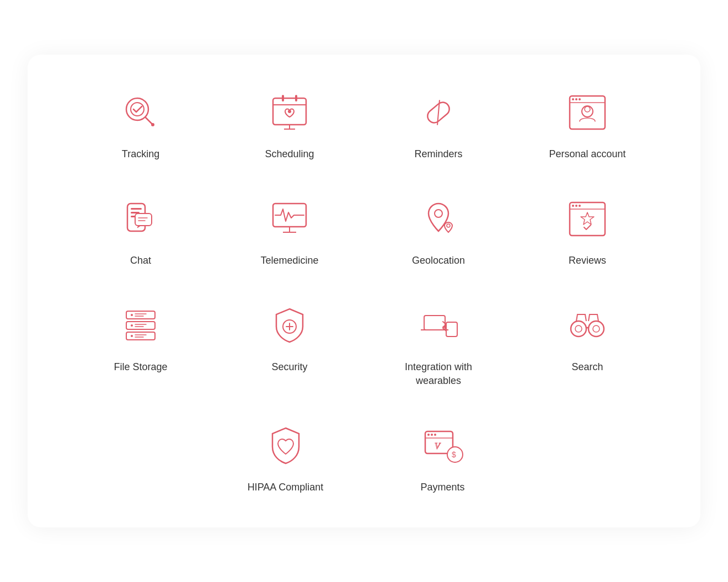 This screenshot has height=582, width=728. Describe the element at coordinates (141, 219) in the screenshot. I see `chat-icon` at that location.